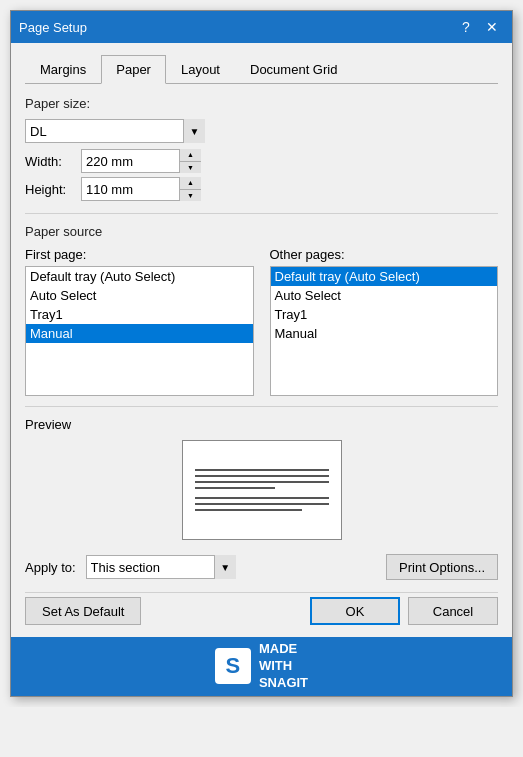 Image resolution: width=523 pixels, height=757 pixels. Describe the element at coordinates (355, 611) in the screenshot. I see `ok-button: OK` at that location.